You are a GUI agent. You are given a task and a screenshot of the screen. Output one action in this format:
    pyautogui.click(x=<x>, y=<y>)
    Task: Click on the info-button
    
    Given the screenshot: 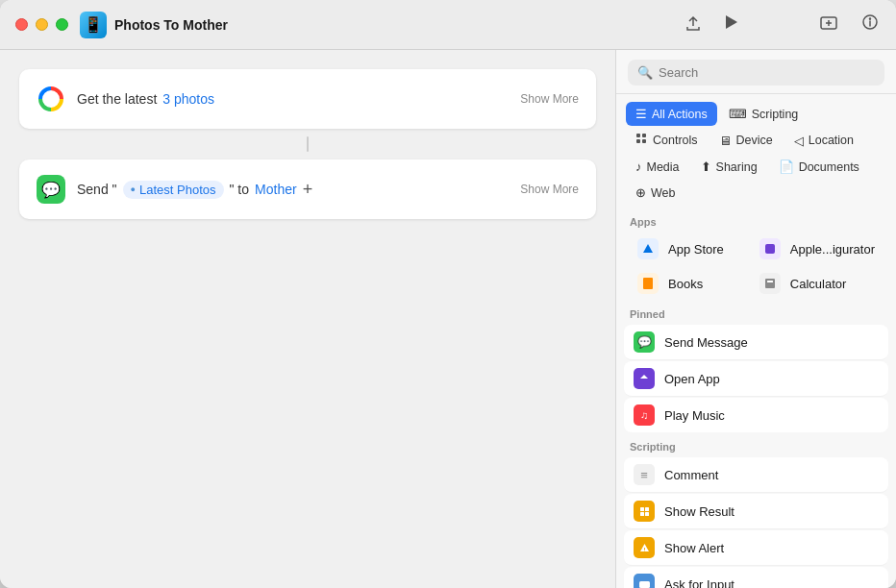 What is the action you would take?
    pyautogui.click(x=870, y=25)
    